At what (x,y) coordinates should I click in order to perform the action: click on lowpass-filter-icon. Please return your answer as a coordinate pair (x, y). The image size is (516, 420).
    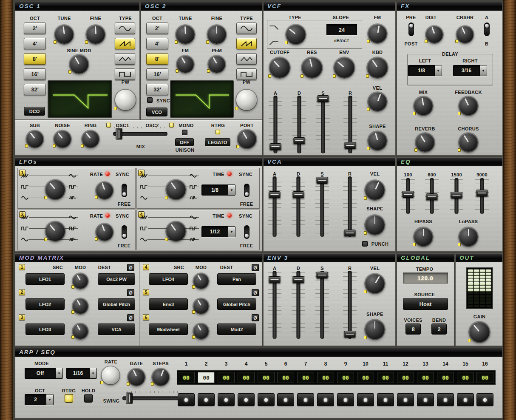
    Looking at the image, I should click on (274, 27).